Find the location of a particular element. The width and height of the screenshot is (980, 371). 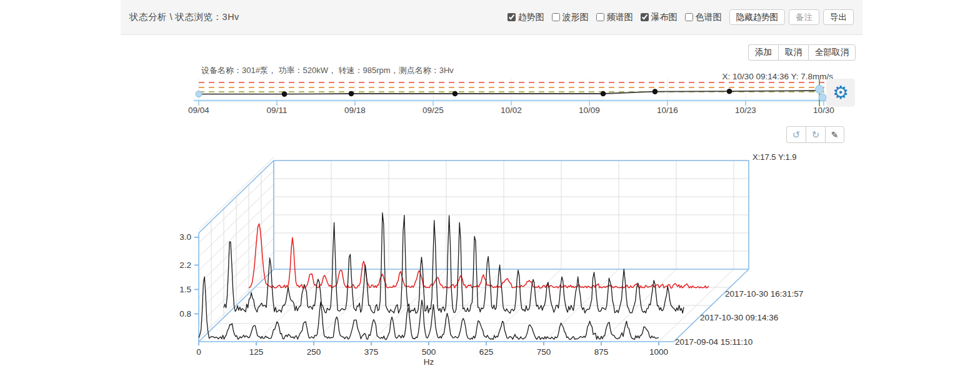

spectrum-timestamp-label: 2017-10-30 09:14:36 is located at coordinates (739, 317).